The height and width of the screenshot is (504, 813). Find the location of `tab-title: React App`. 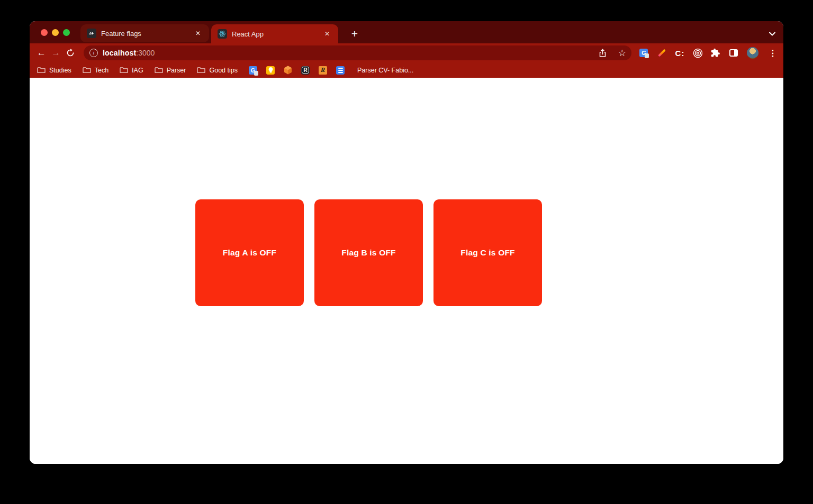

tab-title: React App is located at coordinates (277, 34).